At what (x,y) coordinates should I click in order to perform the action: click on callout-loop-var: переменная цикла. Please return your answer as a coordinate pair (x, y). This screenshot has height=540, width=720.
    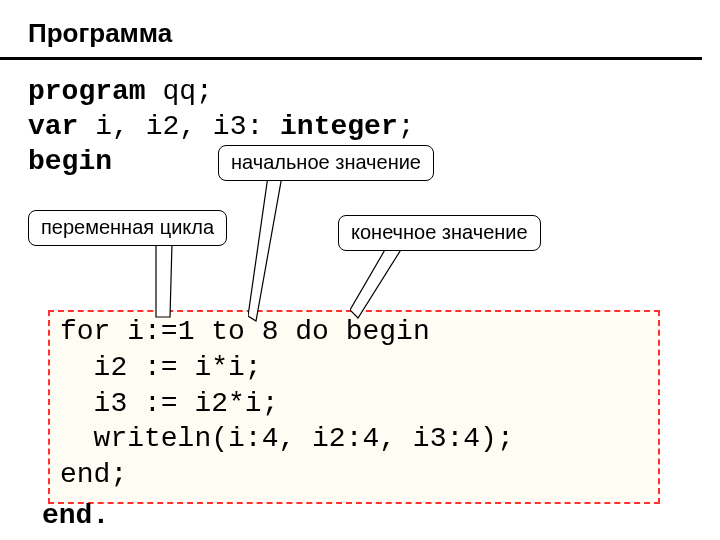
    Looking at the image, I should click on (128, 228).